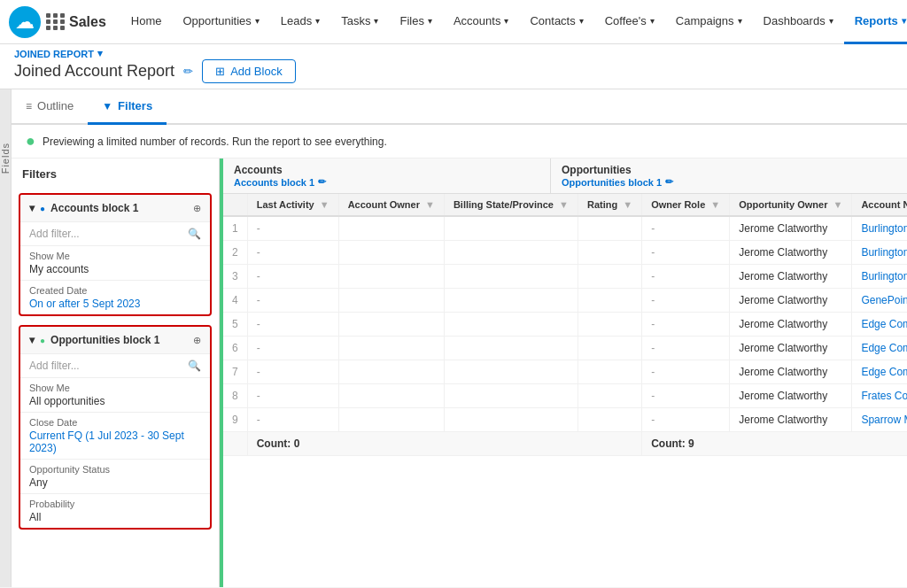  I want to click on app-launcher-icon, so click(56, 22).